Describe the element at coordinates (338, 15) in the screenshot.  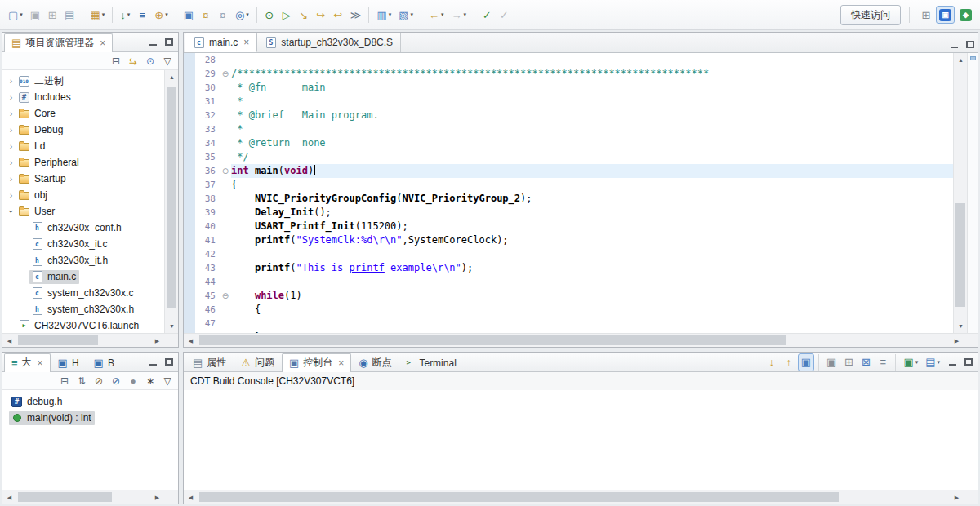
I see `toolbar-step-return-button: ↩` at that location.